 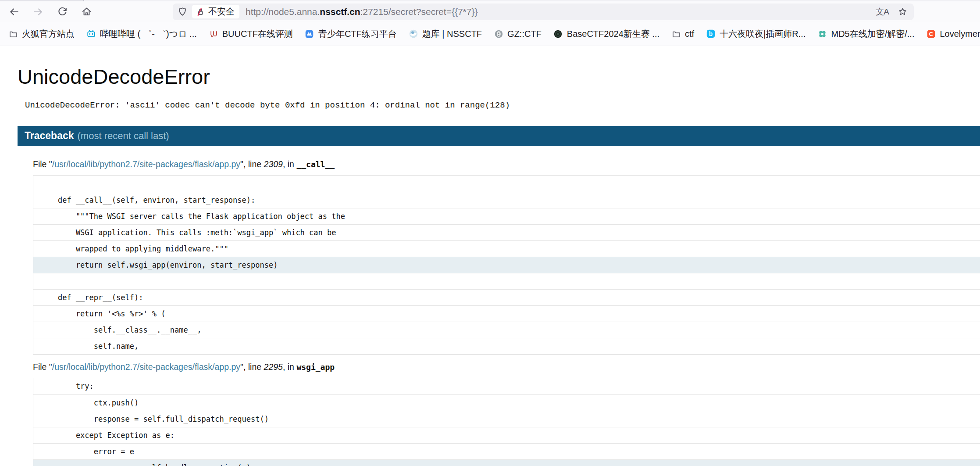 I want to click on bookmark-item-4: 青少年CTF练习平台, so click(x=351, y=34).